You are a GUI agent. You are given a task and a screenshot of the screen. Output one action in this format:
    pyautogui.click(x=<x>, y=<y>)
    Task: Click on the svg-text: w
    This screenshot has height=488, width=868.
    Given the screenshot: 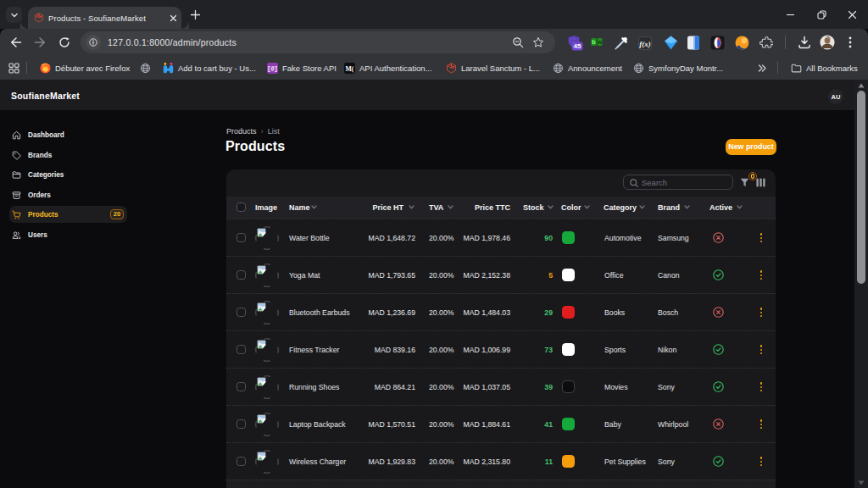 What is the action you would take?
    pyautogui.click(x=598, y=42)
    